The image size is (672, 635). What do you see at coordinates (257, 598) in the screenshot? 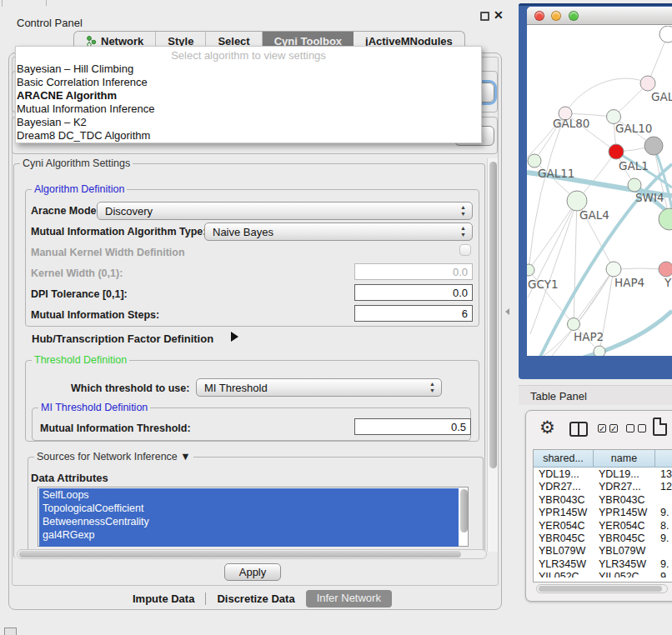
I see `bottom-tabbar: Impute Data Discretize Data Infer Networ…` at bounding box center [257, 598].